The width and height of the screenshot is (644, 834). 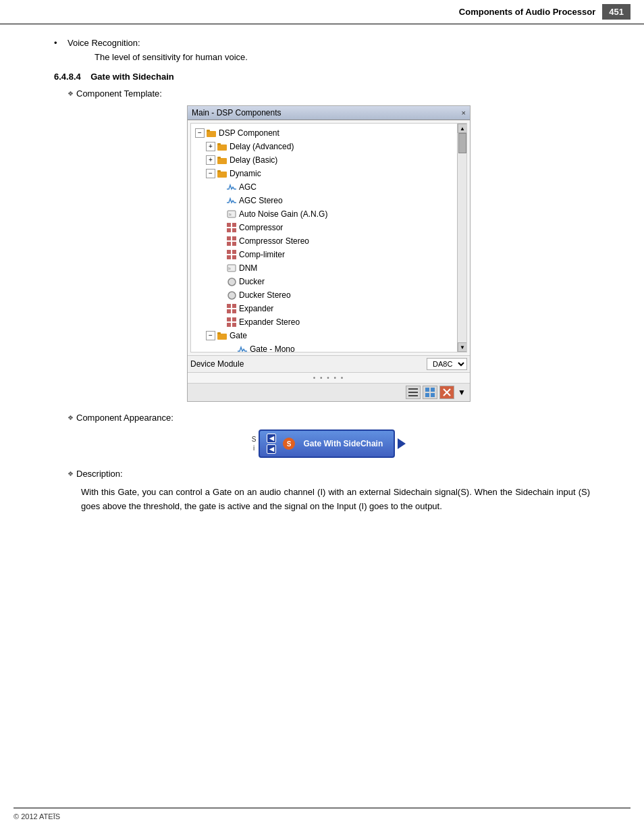 What do you see at coordinates (70, 93) in the screenshot?
I see `diamond-icon-1: ❖` at bounding box center [70, 93].